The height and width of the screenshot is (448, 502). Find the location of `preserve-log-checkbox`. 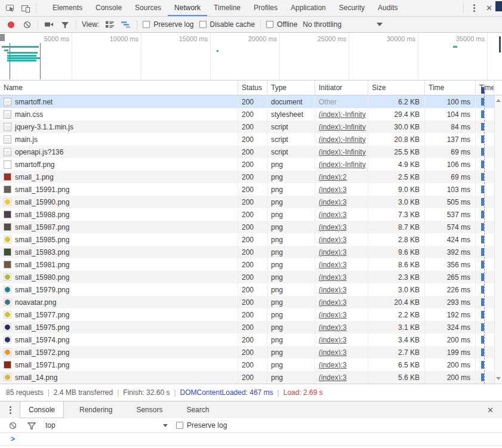

preserve-log-checkbox is located at coordinates (146, 24).